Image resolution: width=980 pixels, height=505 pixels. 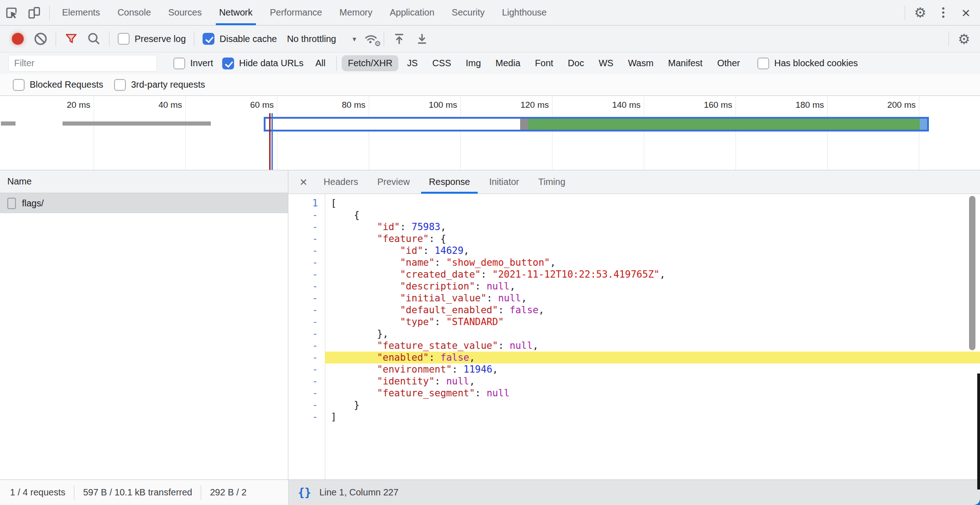 I want to click on panel-tabs: ElementsConsoleSourcesNetworkPerformance…, so click(x=304, y=13).